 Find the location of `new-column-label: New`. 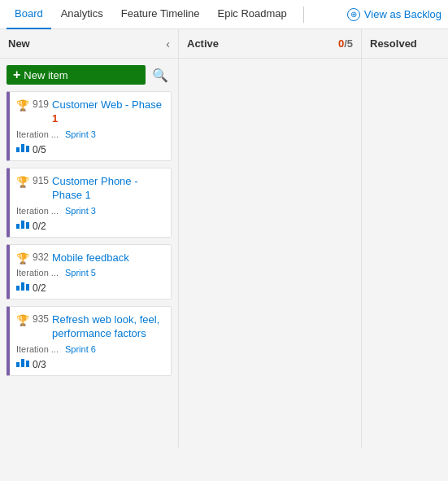

new-column-label: New is located at coordinates (20, 44).